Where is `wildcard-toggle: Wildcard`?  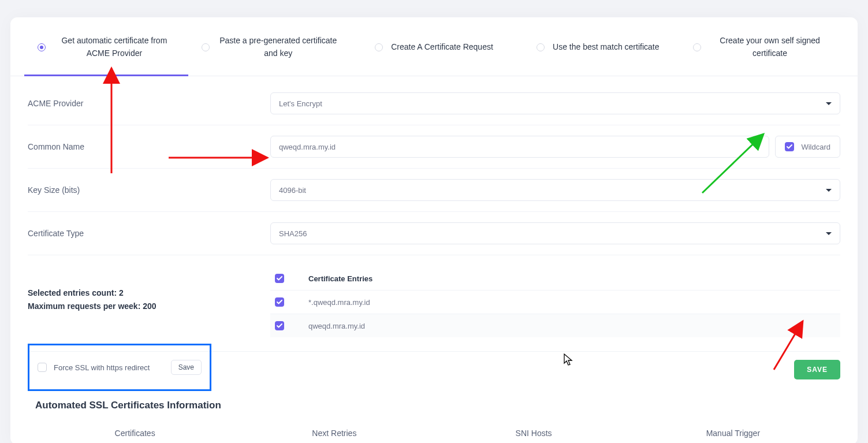 wildcard-toggle: Wildcard is located at coordinates (807, 147).